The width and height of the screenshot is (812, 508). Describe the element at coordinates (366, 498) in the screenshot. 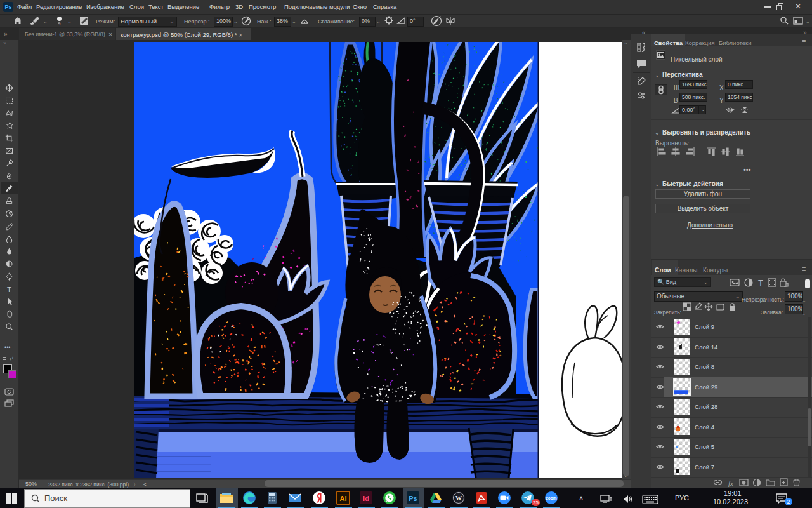

I see `svg-text: Id` at that location.